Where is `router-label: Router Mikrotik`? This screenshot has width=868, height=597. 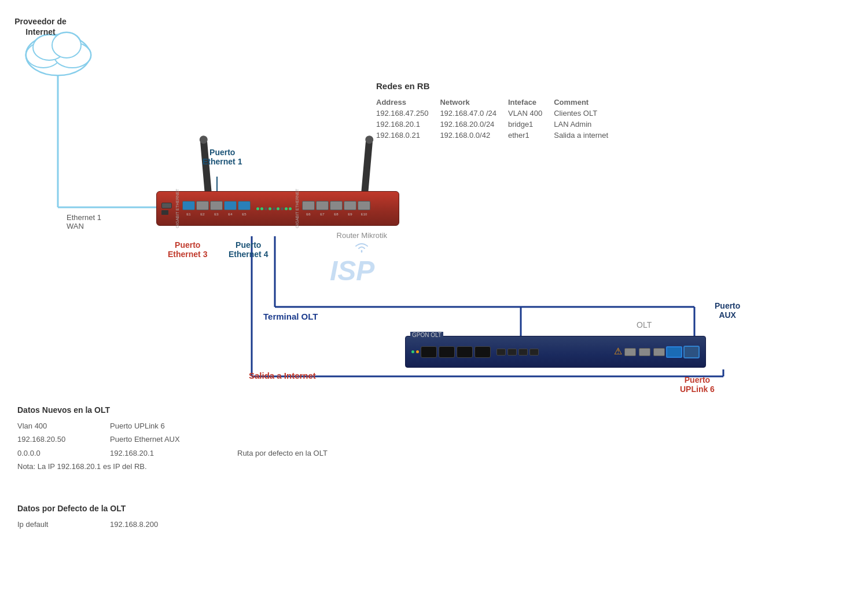 router-label: Router Mikrotik is located at coordinates (362, 235).